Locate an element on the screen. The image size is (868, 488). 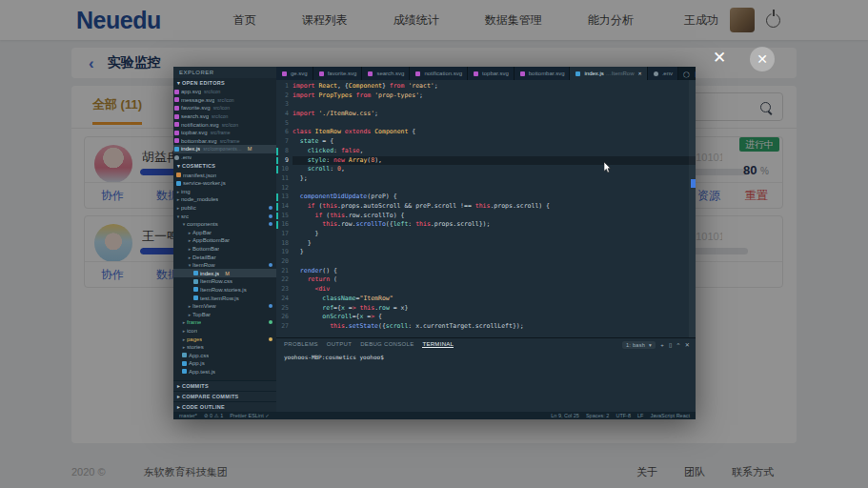
project-tree: manifest.jsonservice-worker.js▸img▸node_… is located at coordinates (225, 275).